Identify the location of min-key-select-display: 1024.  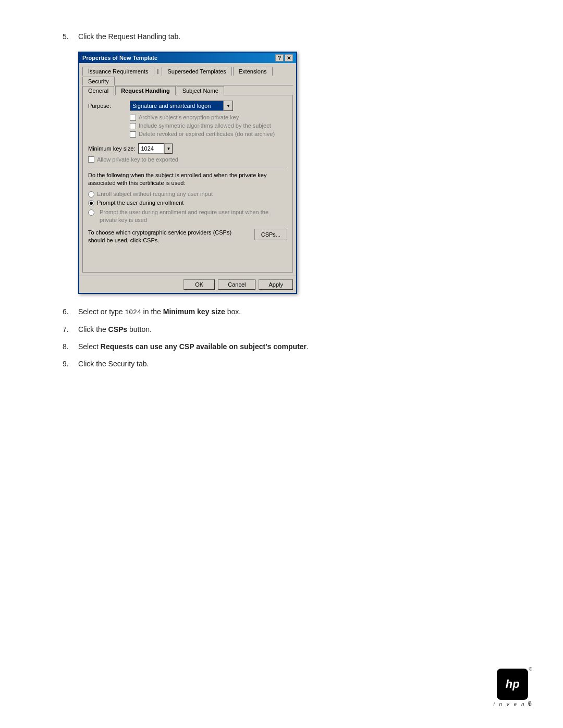
(151, 149).